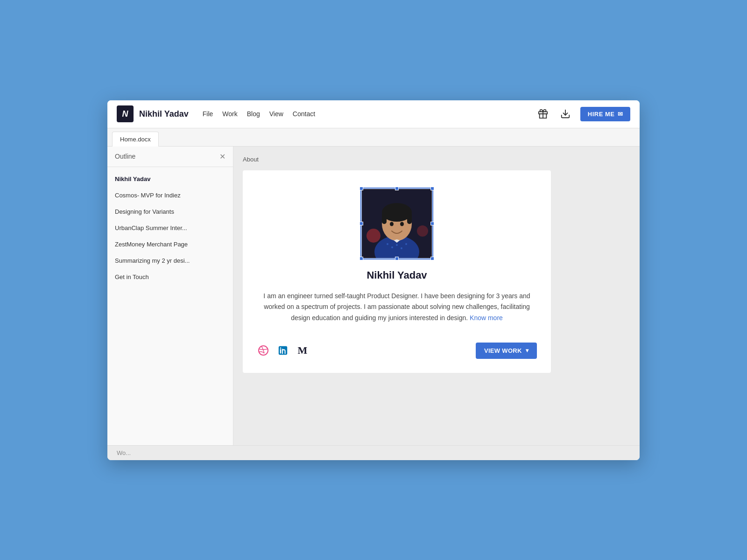  Describe the element at coordinates (303, 350) in the screenshot. I see `medium-icon: M` at that location.